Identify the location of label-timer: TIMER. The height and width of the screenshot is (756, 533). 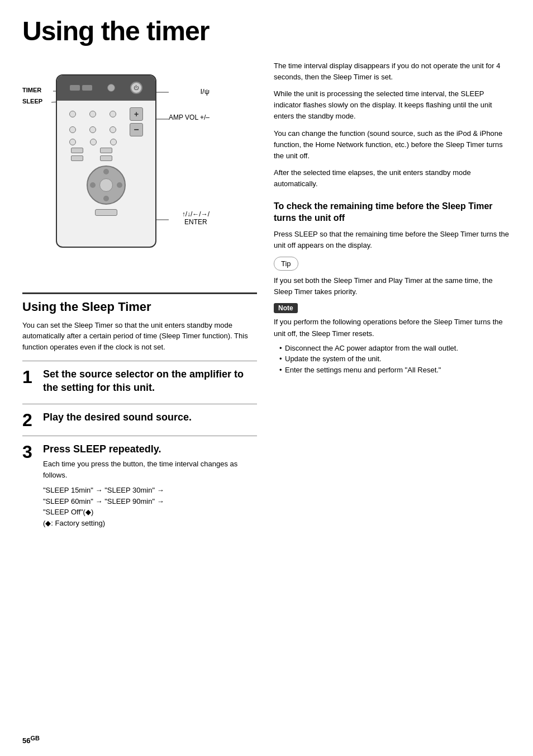
(32, 90).